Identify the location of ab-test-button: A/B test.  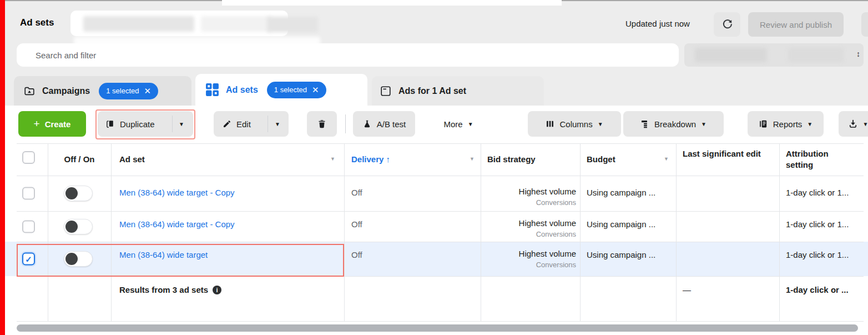
(384, 124).